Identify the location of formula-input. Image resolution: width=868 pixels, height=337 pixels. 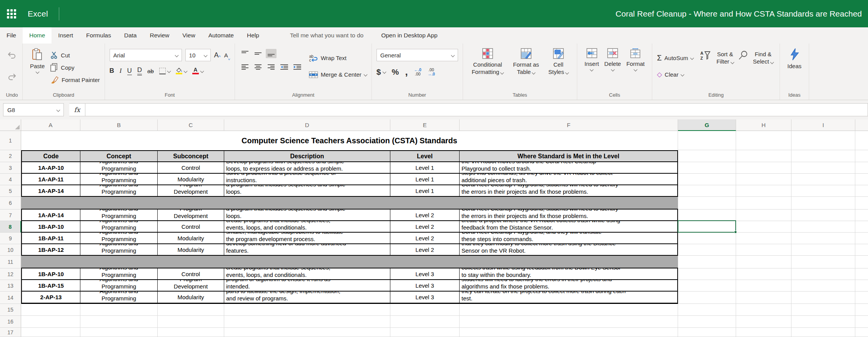
(477, 110).